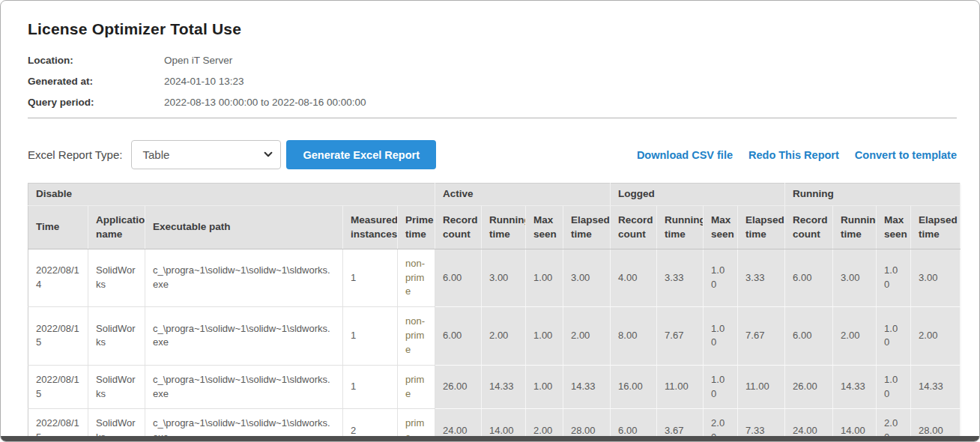 This screenshot has width=980, height=442. What do you see at coordinates (492, 81) in the screenshot?
I see `meta-row-generated-at: Generated at: 2024-01-10 13:23` at bounding box center [492, 81].